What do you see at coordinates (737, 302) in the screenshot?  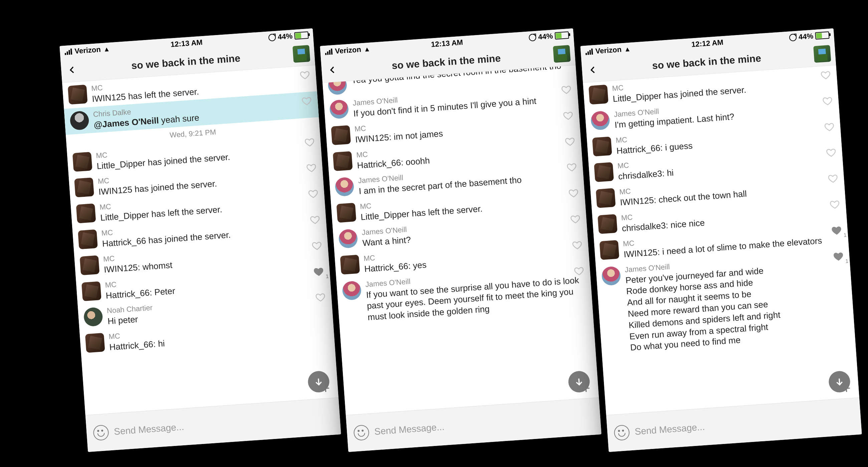 I see `message-body: James O'NeillPeter you've journeyed far …` at bounding box center [737, 302].